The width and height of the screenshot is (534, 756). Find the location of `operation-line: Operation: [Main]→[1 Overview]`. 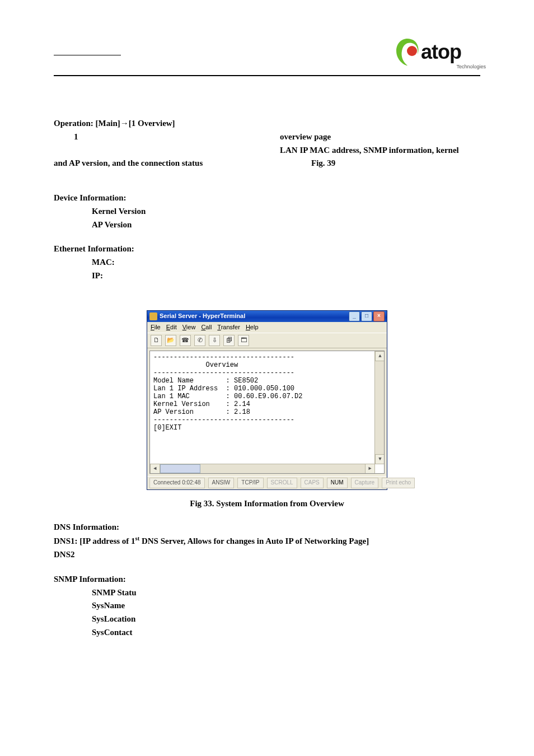

operation-line: Operation: [Main]→[1 Overview] is located at coordinates (267, 124).